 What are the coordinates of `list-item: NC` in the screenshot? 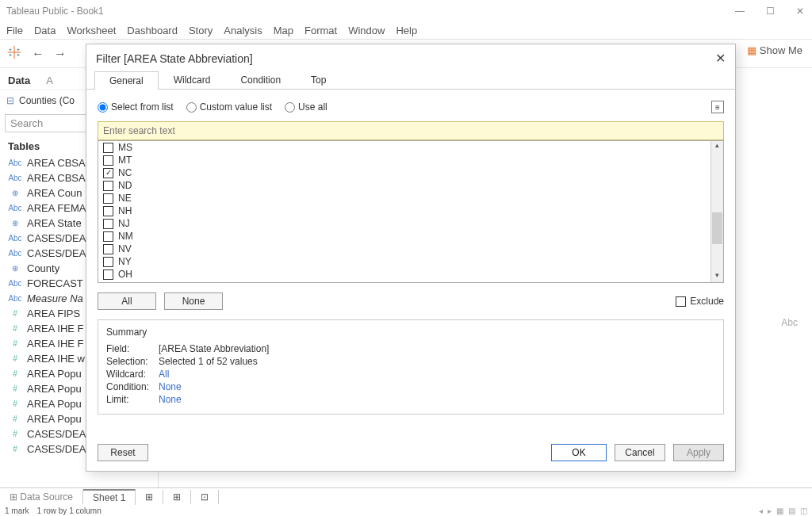 It's located at (404, 173).